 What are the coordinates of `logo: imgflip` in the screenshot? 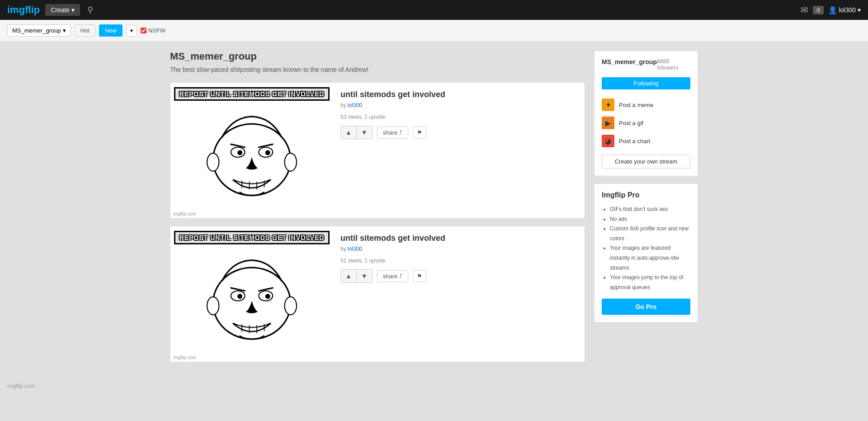 It's located at (24, 10).